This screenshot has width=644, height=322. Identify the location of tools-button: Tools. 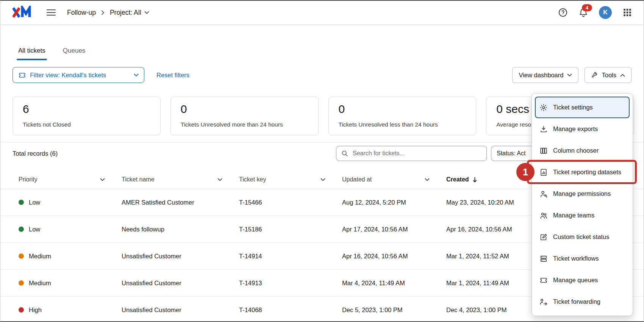
(608, 75).